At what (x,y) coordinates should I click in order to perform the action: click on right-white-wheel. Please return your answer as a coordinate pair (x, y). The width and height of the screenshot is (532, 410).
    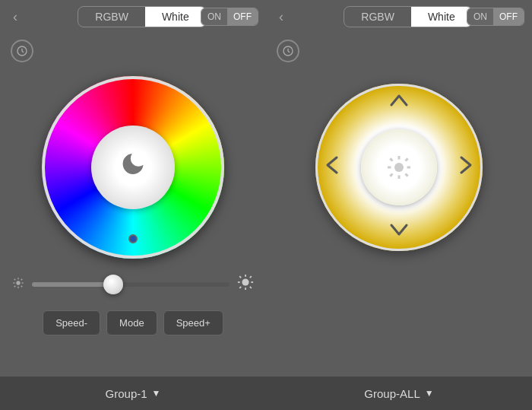
    Looking at the image, I should click on (399, 167).